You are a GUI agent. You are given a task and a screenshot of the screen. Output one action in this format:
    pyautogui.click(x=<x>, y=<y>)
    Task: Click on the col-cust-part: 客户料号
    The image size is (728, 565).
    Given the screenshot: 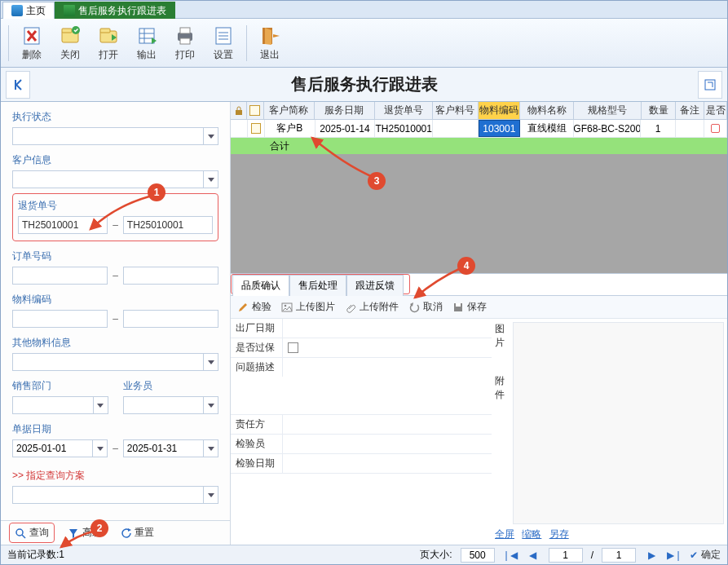 What is the action you would take?
    pyautogui.click(x=455, y=111)
    